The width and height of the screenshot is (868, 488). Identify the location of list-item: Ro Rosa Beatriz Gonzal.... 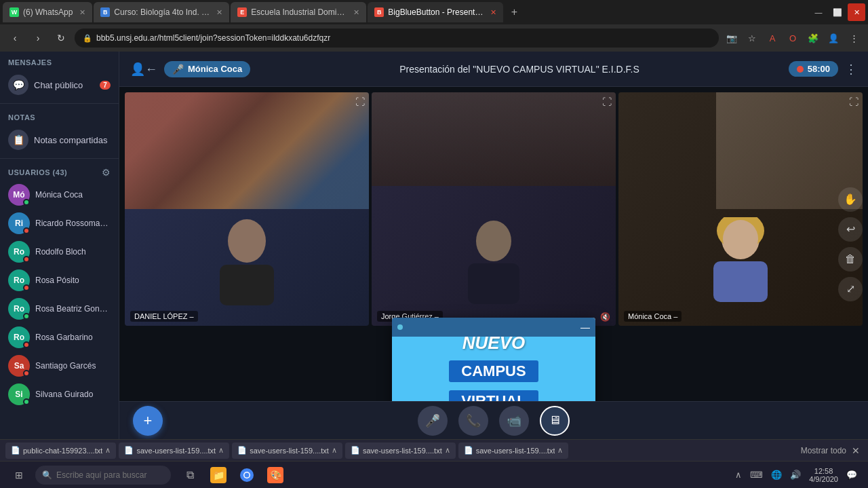
(60, 309).